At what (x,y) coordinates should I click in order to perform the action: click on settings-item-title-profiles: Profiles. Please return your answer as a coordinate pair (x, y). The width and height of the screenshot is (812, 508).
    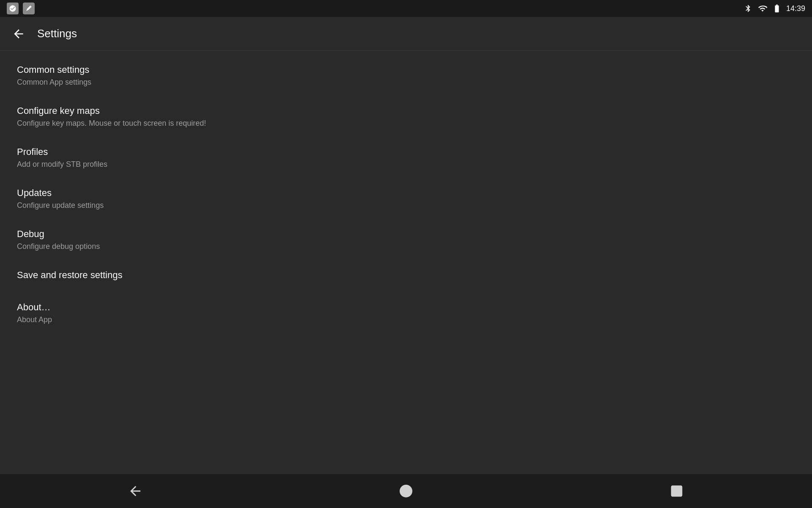
    Looking at the image, I should click on (406, 152).